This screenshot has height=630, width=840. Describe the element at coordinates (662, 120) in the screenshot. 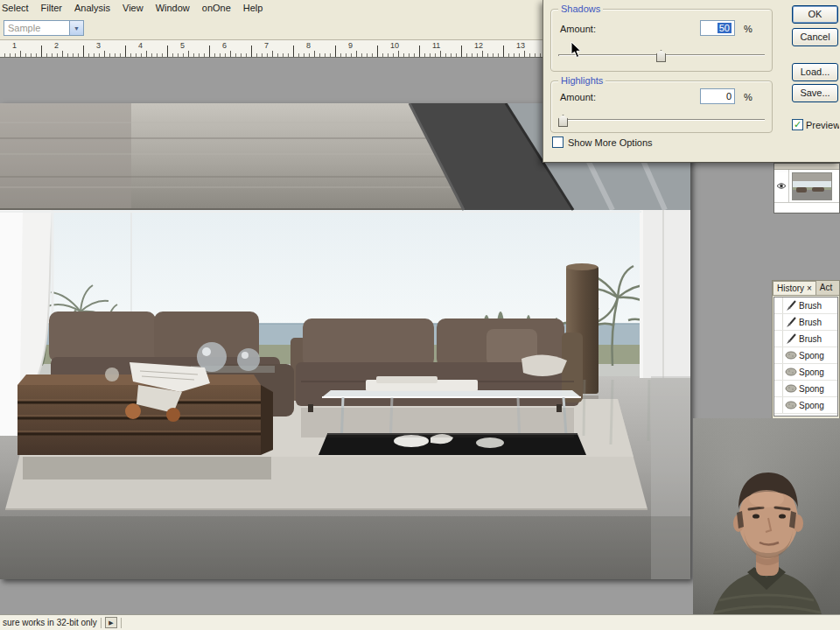

I see `highlights-slider-track` at that location.